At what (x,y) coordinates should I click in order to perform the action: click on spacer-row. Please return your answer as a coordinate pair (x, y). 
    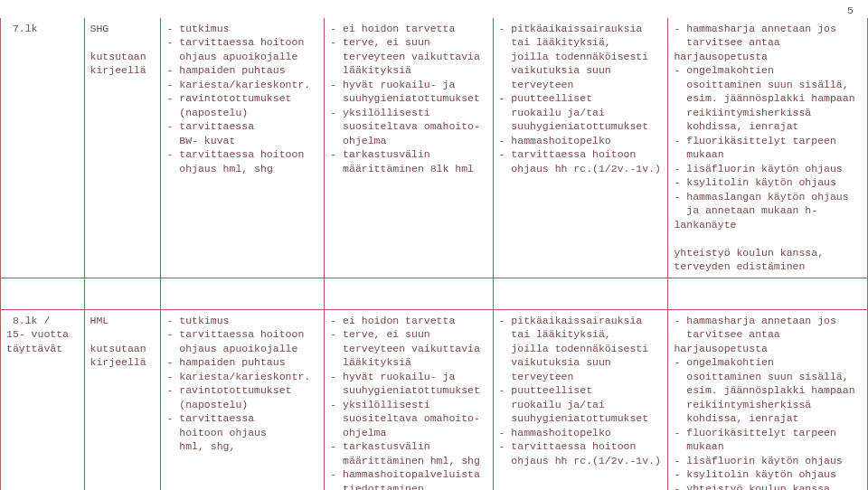
    Looking at the image, I should click on (434, 293).